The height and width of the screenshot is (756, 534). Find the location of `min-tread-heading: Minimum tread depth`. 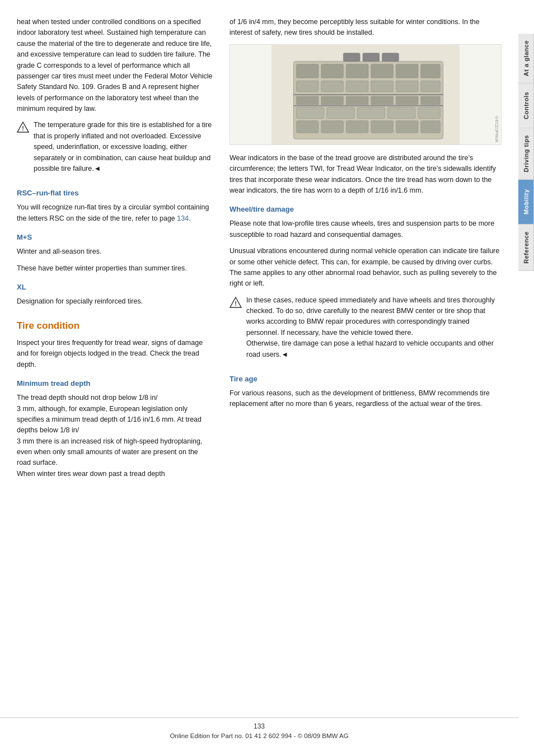

min-tread-heading: Minimum tread depth is located at coordinates (115, 384).